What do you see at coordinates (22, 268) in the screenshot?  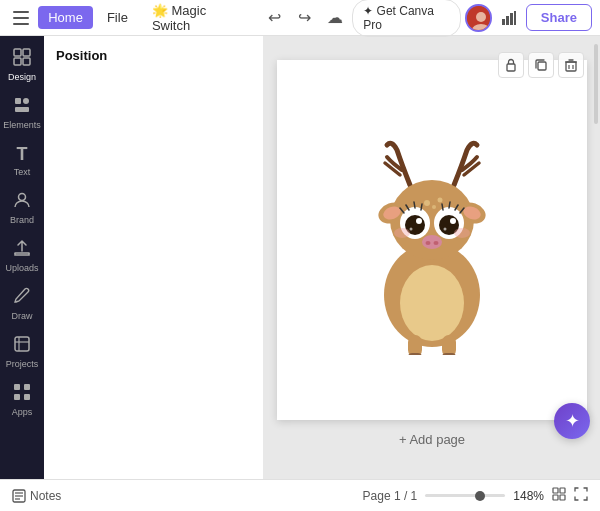 I see `uploads-label: Uploads` at bounding box center [22, 268].